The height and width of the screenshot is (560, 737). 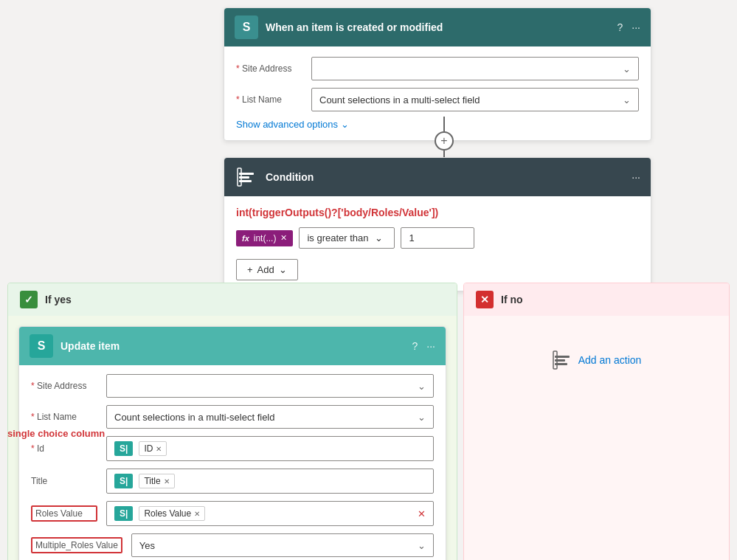 I want to click on update-item-more-icon: ···, so click(x=431, y=346).